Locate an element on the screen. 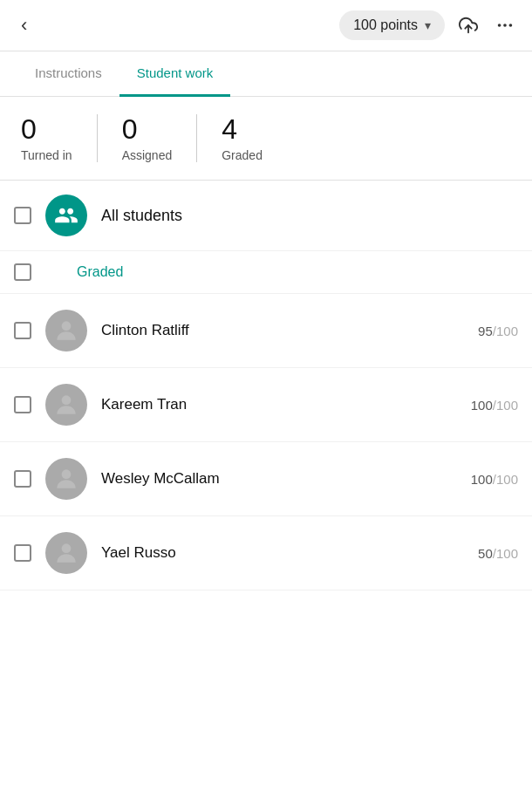 Image resolution: width=532 pixels, height=785 pixels. chevron-down-icon: ▾ is located at coordinates (427, 25).